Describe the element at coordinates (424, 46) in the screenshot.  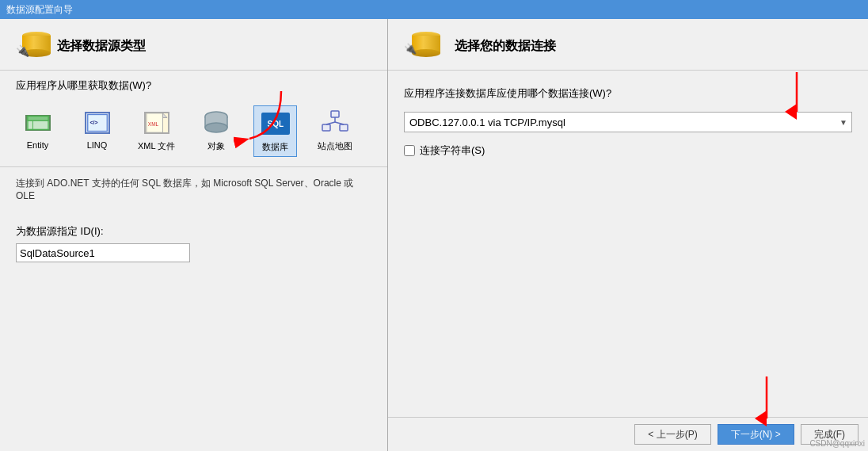
I see `right-header-icon: 🔌` at that location.